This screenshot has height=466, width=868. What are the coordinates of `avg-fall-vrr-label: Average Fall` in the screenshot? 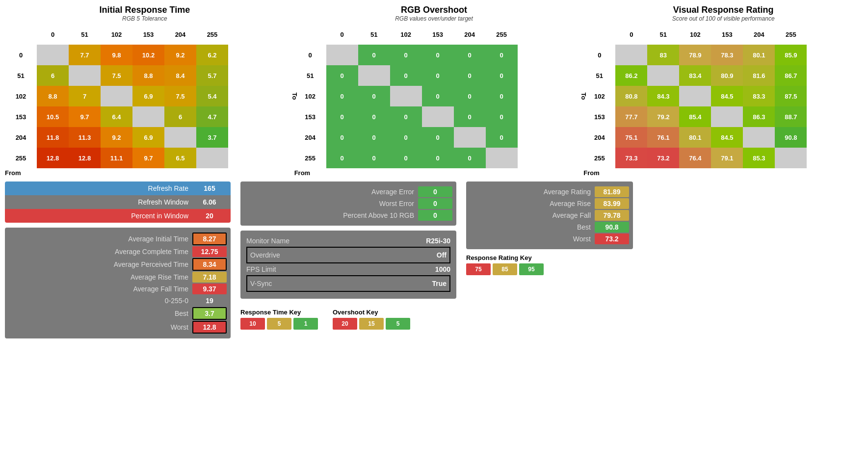 It's located at (532, 215).